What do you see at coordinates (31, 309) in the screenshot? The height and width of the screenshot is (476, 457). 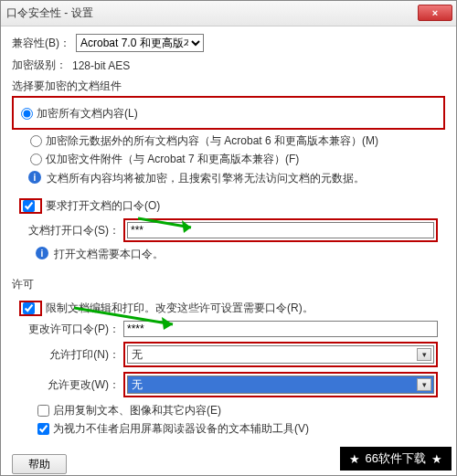 I see `perm-checkbox-box` at bounding box center [31, 309].